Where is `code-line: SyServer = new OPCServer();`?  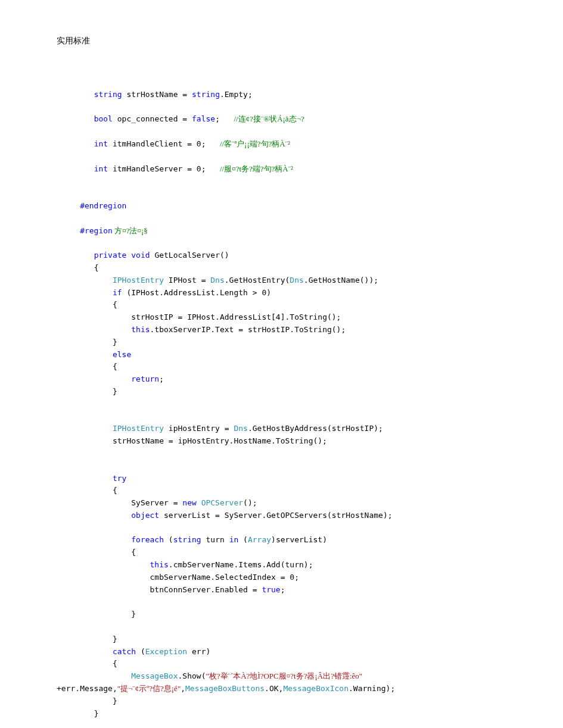 code-line: SyServer = new OPCServer(); is located at coordinates (157, 502).